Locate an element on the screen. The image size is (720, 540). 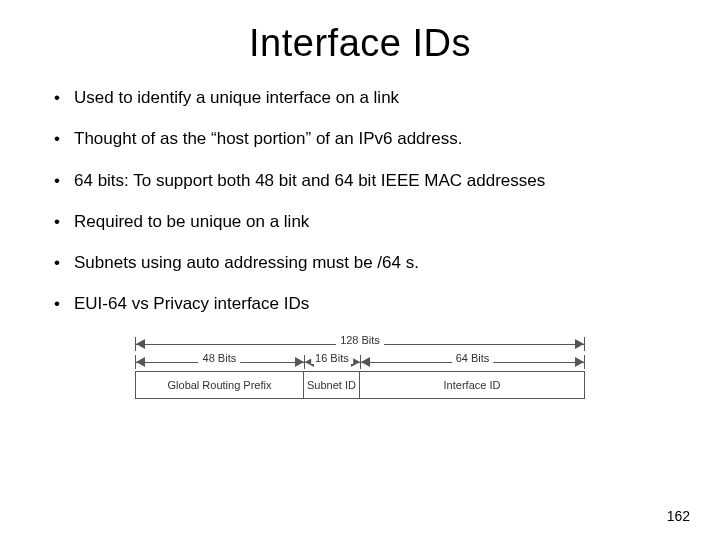
dim-seg-label: 16 Bits is located at coordinates (332, 358).